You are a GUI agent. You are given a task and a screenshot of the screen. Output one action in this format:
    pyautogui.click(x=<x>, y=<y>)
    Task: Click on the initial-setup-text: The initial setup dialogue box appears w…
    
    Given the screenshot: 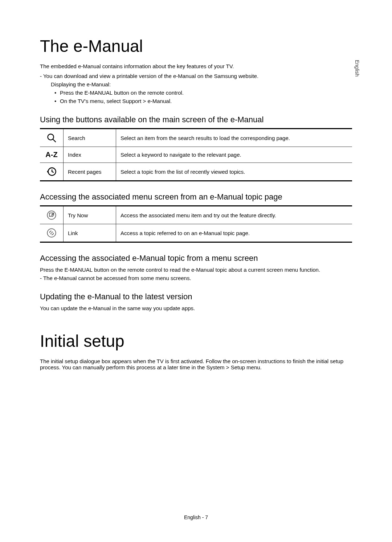 What is the action you would take?
    pyautogui.click(x=196, y=364)
    